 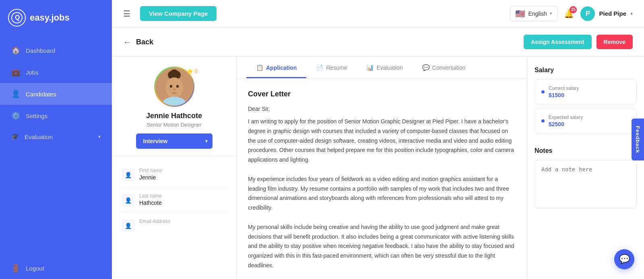 What do you see at coordinates (378, 14) in the screenshot?
I see `topbar: ☰ View Company Page 🇺🇸 English ▾ 🔔 25 P …` at bounding box center [378, 14].